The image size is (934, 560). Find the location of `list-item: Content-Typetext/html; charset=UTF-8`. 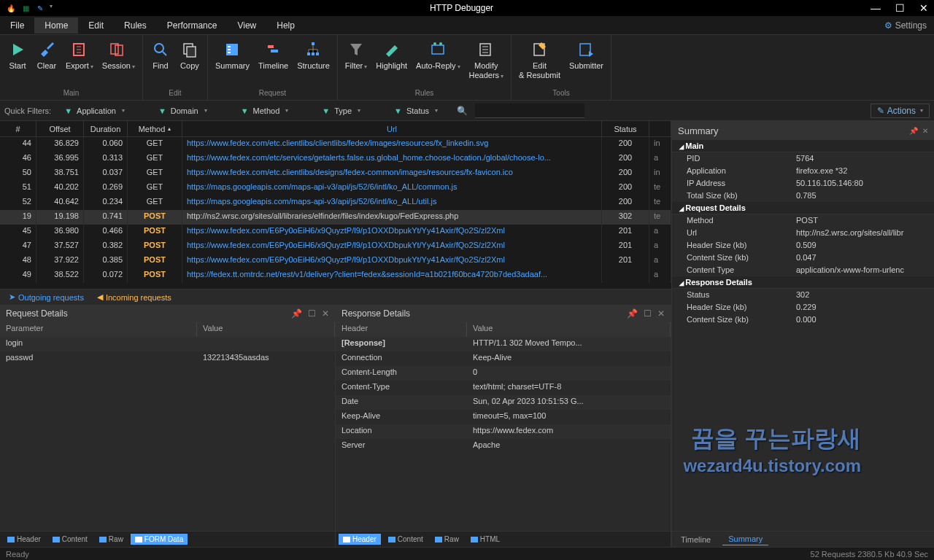

list-item: Content-Typetext/html; charset=UTF-8 is located at coordinates (503, 388).